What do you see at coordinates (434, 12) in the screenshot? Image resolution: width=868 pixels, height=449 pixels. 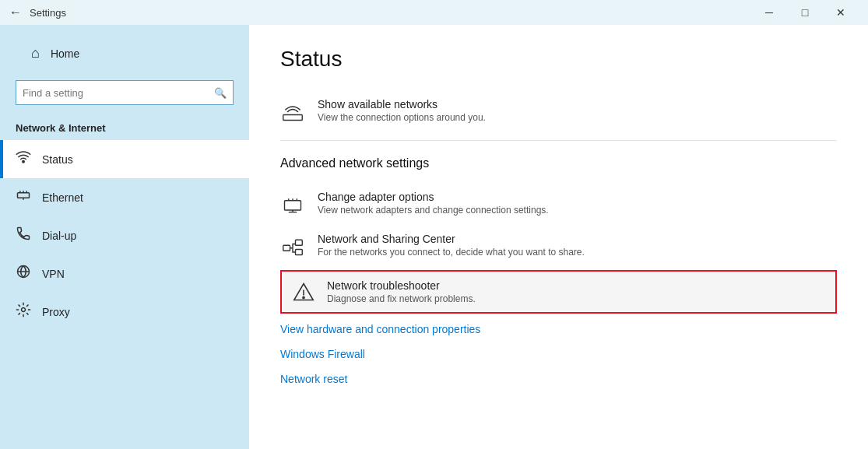 I see `title-bar: ← Settings ─ □ ✕` at bounding box center [434, 12].